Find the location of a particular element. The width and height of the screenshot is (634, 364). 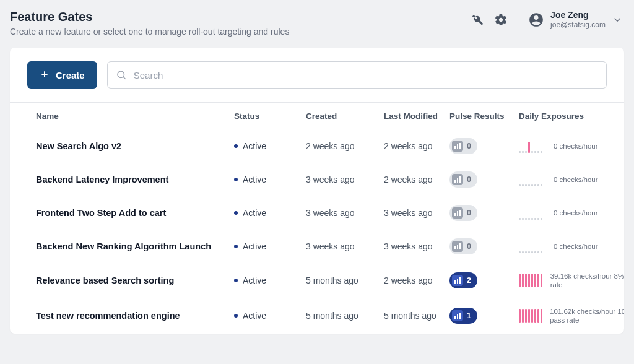

create-button: Create is located at coordinates (62, 75).